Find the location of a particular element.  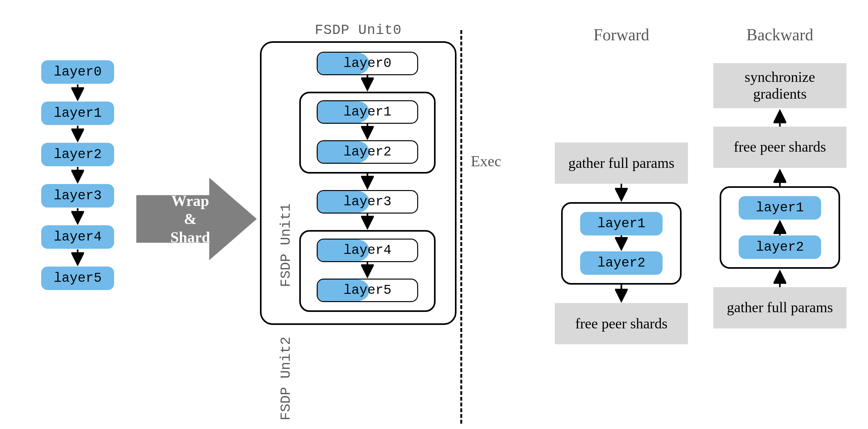

layer-box: layer3 is located at coordinates (78, 196).